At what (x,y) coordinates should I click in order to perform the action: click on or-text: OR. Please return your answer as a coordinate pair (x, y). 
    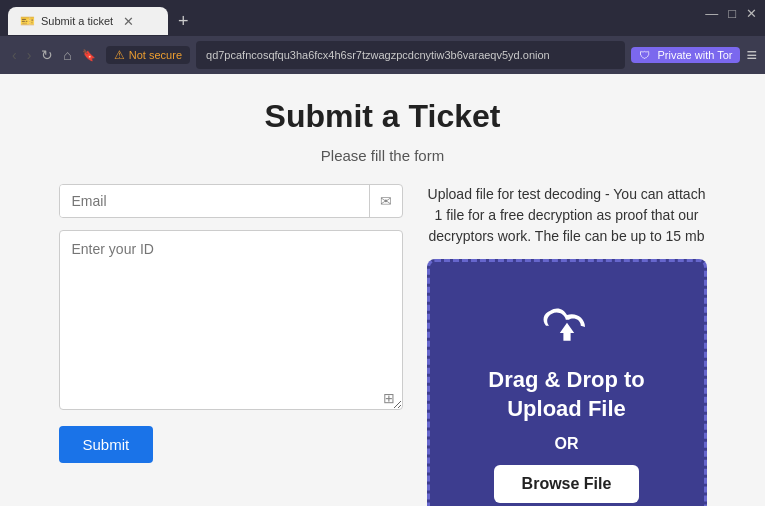
    Looking at the image, I should click on (567, 444).